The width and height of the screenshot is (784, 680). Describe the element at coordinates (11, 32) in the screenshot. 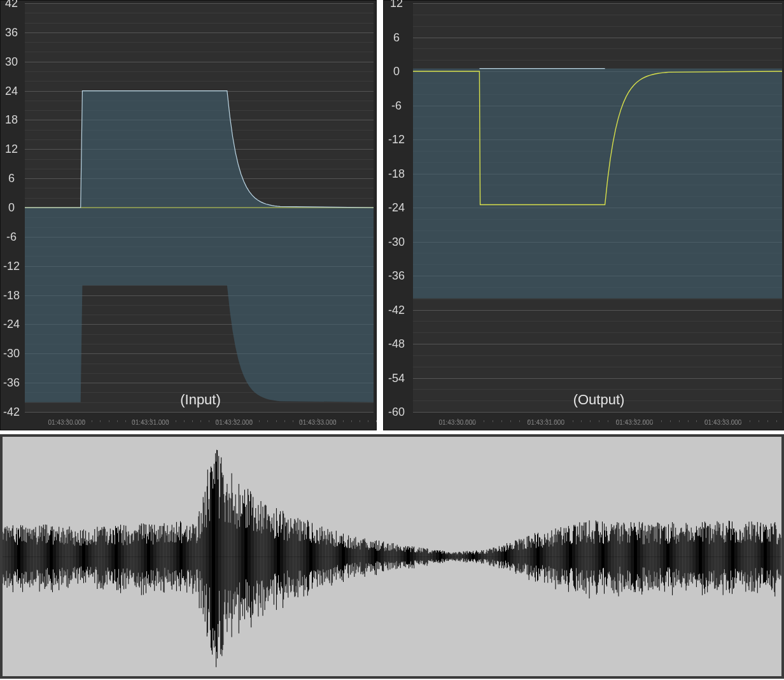

I see `y-tick-label: 36` at that location.